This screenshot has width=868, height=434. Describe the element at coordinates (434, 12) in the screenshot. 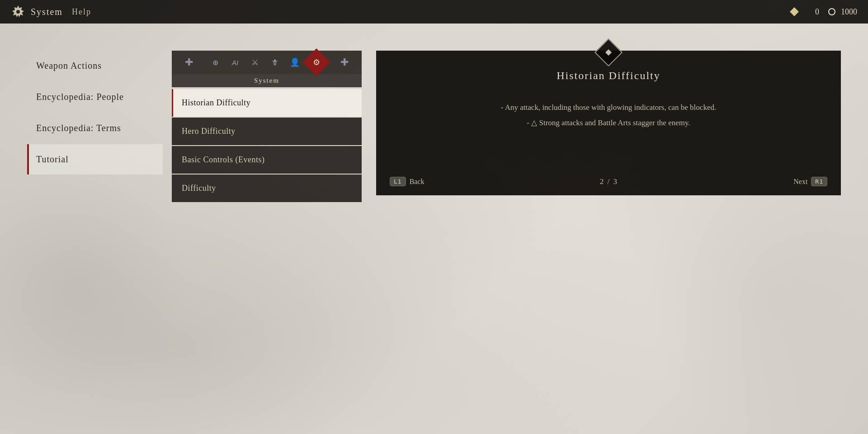

I see `top-bar: System Help 0 1000` at that location.